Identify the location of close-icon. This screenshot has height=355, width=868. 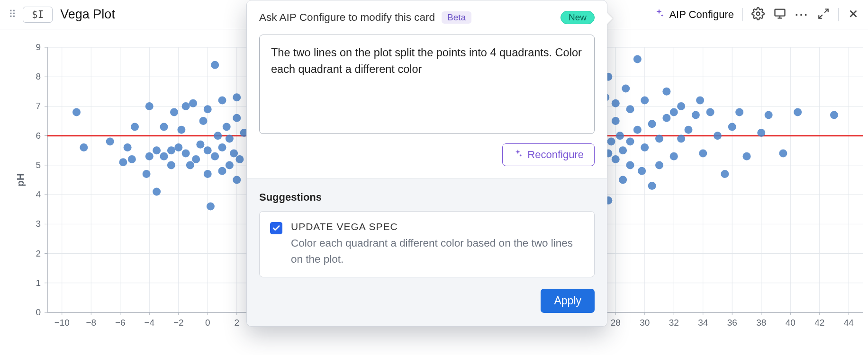
(853, 15).